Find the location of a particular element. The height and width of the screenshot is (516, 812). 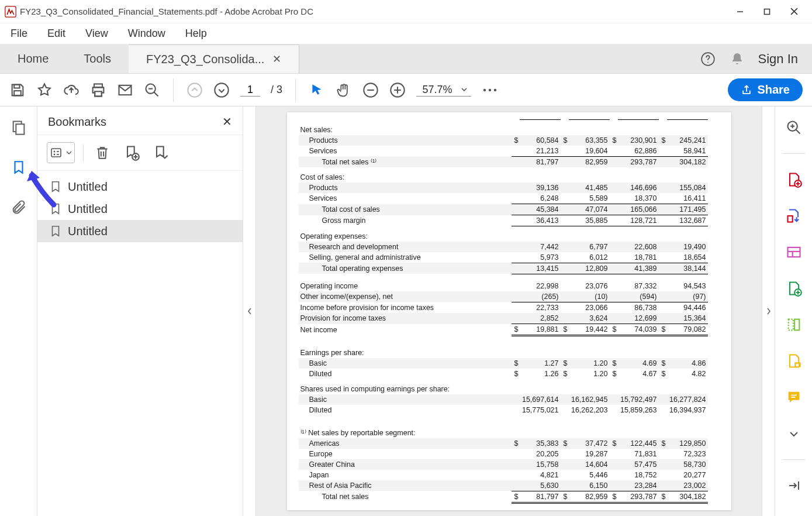

minimize-button is located at coordinates (740, 12).